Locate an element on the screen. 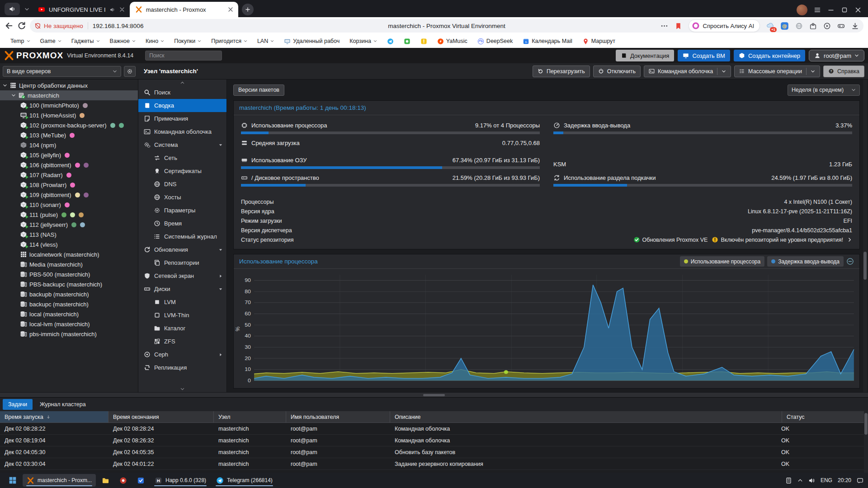  bookmark-item: Удаленный рабоч is located at coordinates (312, 42).